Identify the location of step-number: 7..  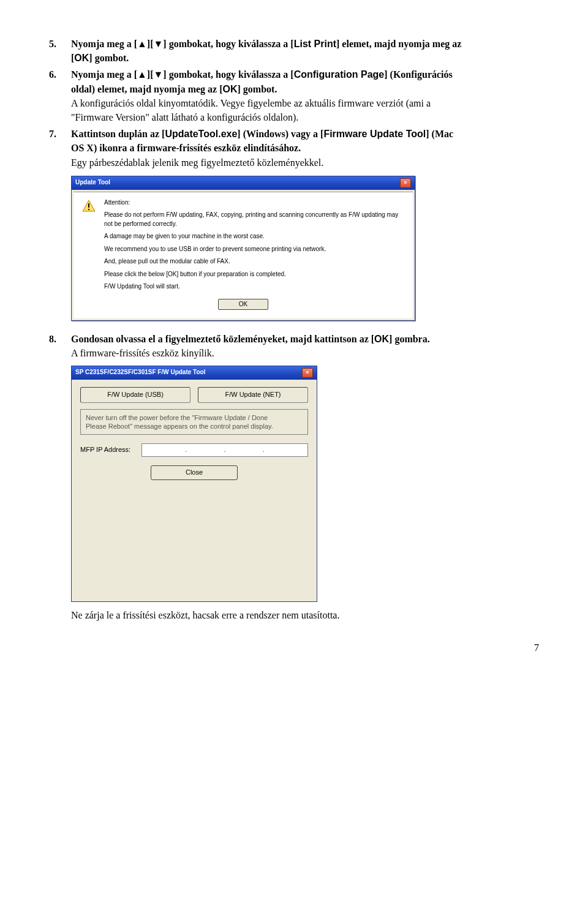
(60, 148).